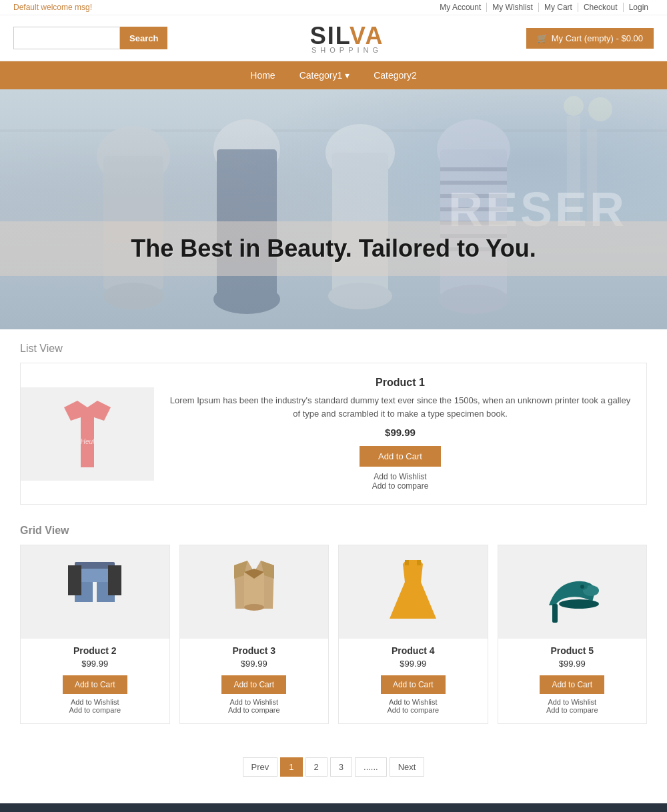 The width and height of the screenshot is (667, 812). I want to click on search-input, so click(67, 38).